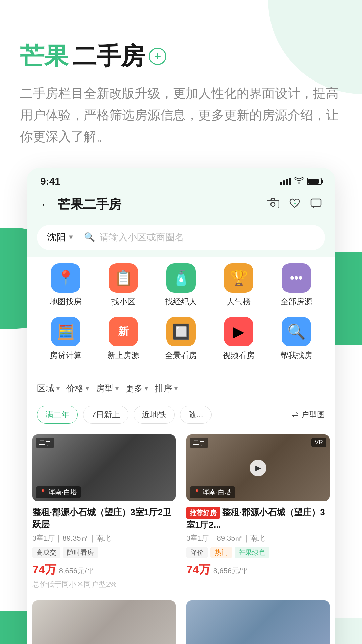 The height and width of the screenshot is (644, 362). Describe the element at coordinates (44, 570) in the screenshot. I see `price-main-1: 74万` at that location.